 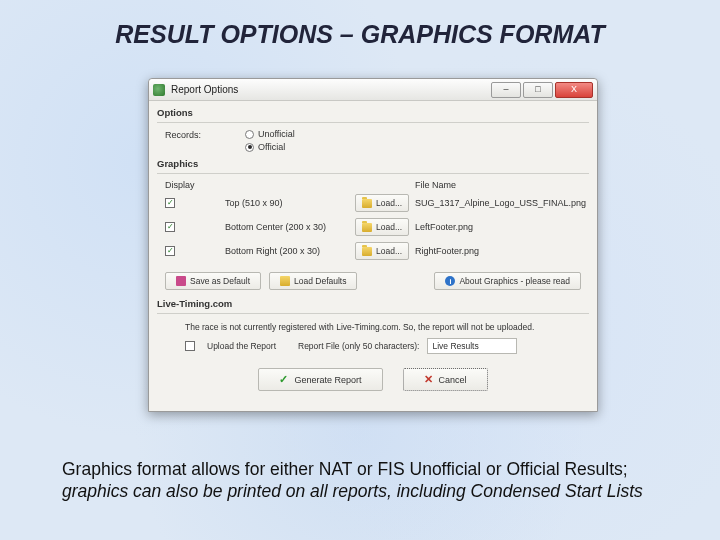 I want to click on gfx-label: Bottom Right (200 x 30), so click(x=290, y=251).